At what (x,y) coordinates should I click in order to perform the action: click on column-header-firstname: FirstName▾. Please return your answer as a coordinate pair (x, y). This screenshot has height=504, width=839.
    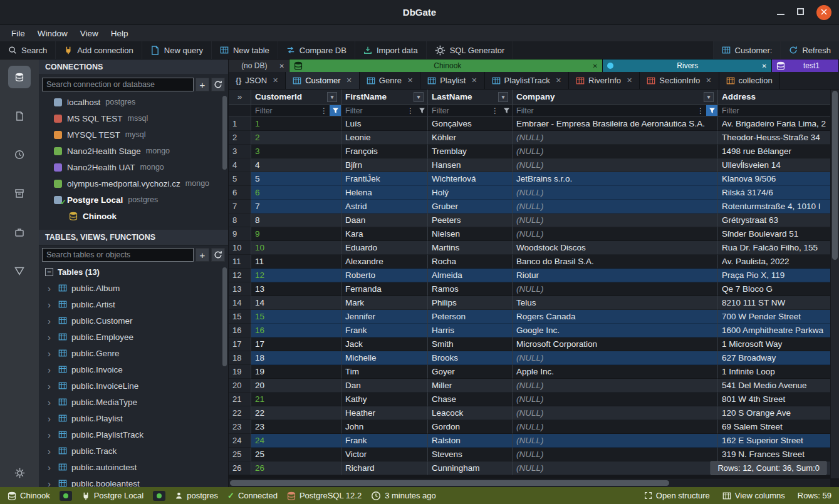
    Looking at the image, I should click on (385, 97).